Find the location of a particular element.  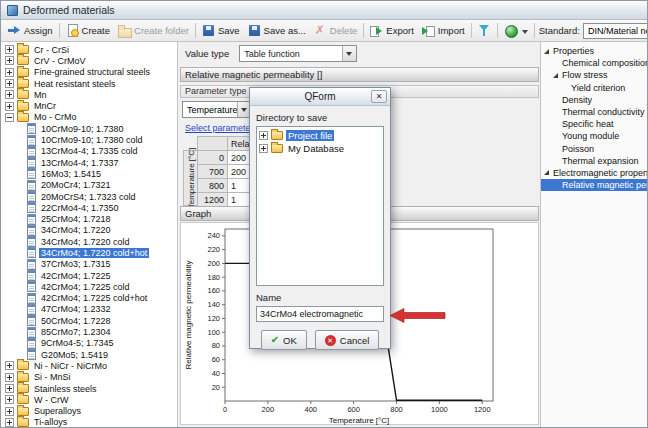

tree-folder: Heat resistant steels is located at coordinates (89, 84).